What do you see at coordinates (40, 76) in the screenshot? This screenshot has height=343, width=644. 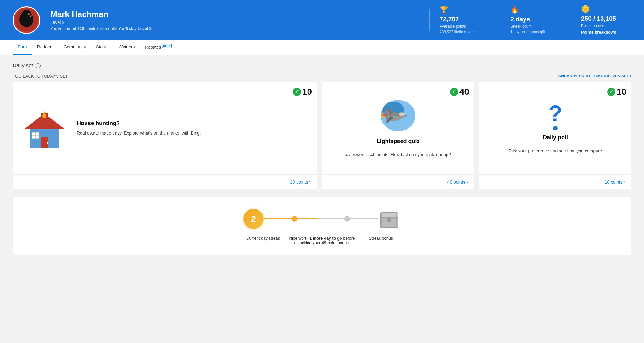 I see `back-link: ‹ GO BACK TO TODAY'S SET` at bounding box center [40, 76].